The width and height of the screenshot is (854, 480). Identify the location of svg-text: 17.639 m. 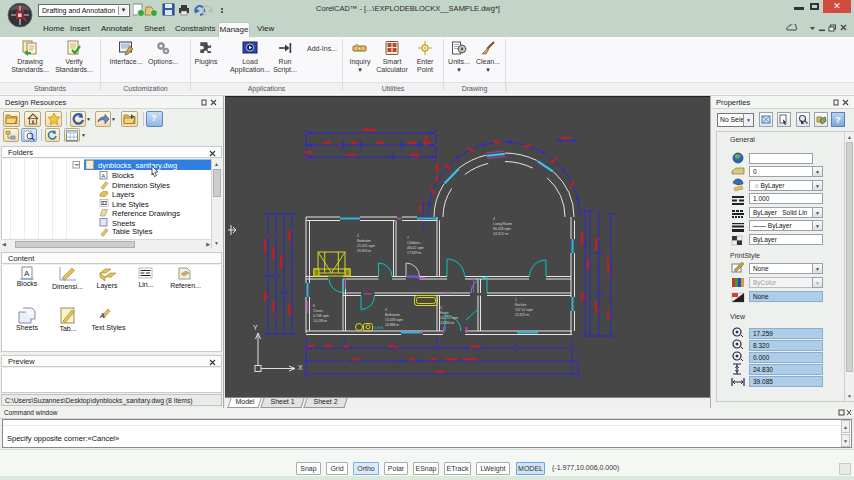
(414, 253).